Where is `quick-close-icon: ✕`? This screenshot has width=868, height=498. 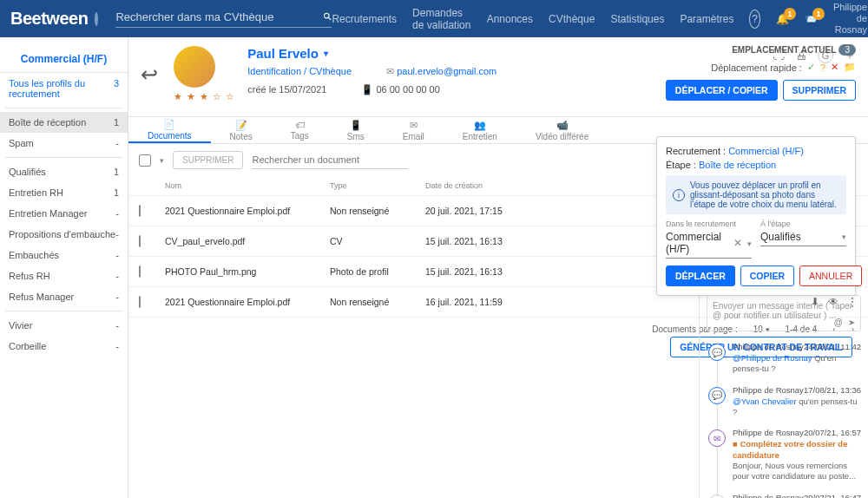 quick-close-icon: ✕ is located at coordinates (835, 68).